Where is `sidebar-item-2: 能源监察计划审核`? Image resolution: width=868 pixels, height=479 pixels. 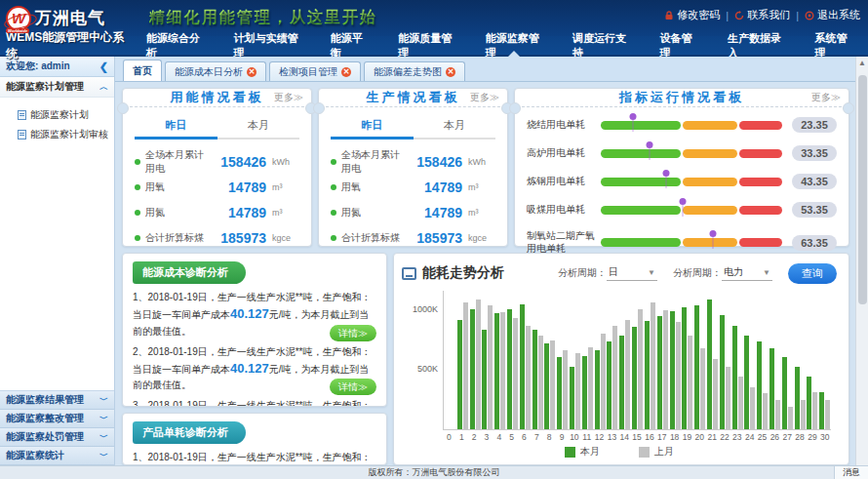 sidebar-item-2: 能源监察计划审核 is located at coordinates (57, 135).